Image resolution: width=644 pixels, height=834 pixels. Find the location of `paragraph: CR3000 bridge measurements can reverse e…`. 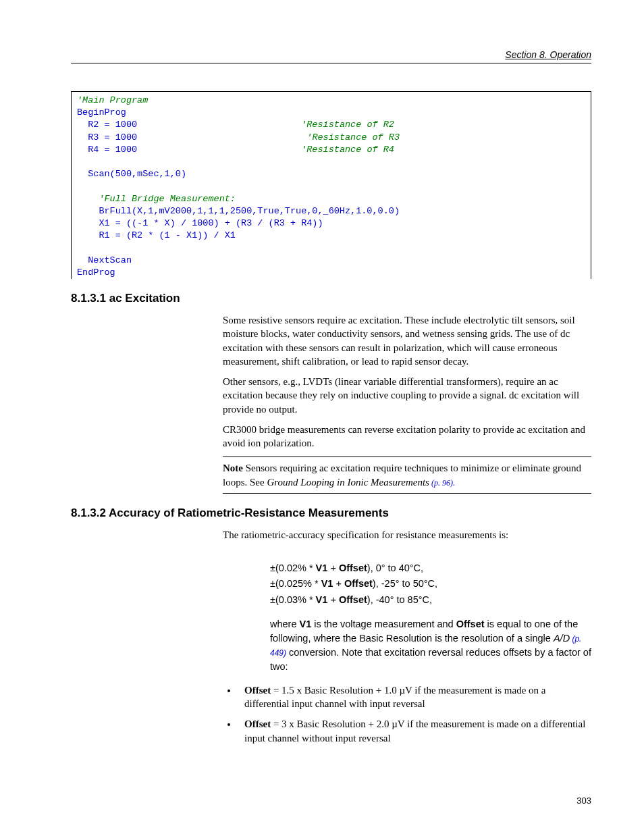

paragraph: CR3000 bridge measurements can reverse e… is located at coordinates (407, 436).